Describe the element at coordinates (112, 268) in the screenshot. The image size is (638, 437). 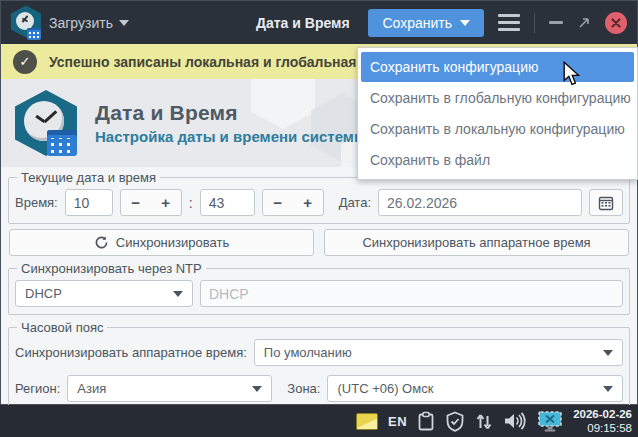
I see `ntp-legend: Синхронизировать через NTP` at that location.